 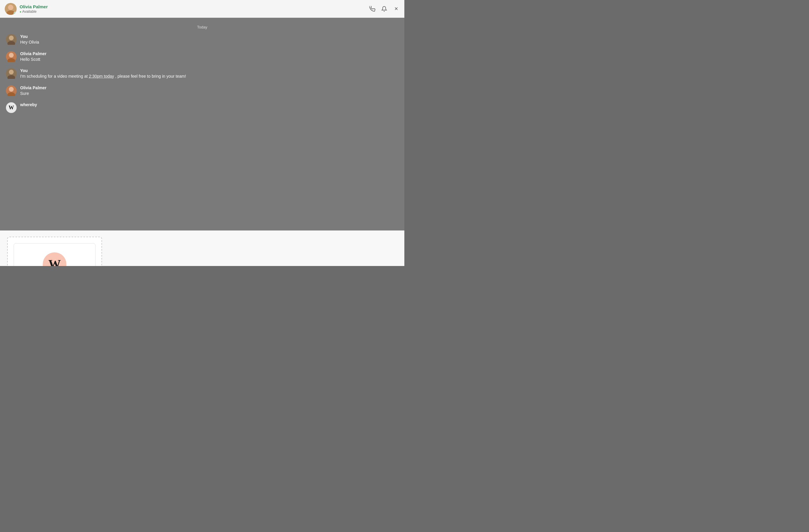 What do you see at coordinates (202, 9) in the screenshot?
I see `chat-header: Olivia Palmer ● Available ✕` at bounding box center [202, 9].